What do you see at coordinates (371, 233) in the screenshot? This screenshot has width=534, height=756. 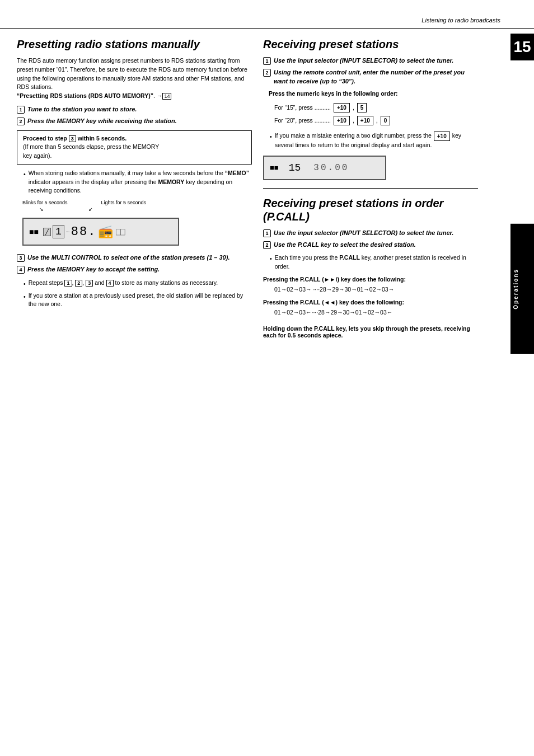 I see `pcall-step-1: 1 Use the input selector (INPUT SELECTOR…` at bounding box center [371, 233].